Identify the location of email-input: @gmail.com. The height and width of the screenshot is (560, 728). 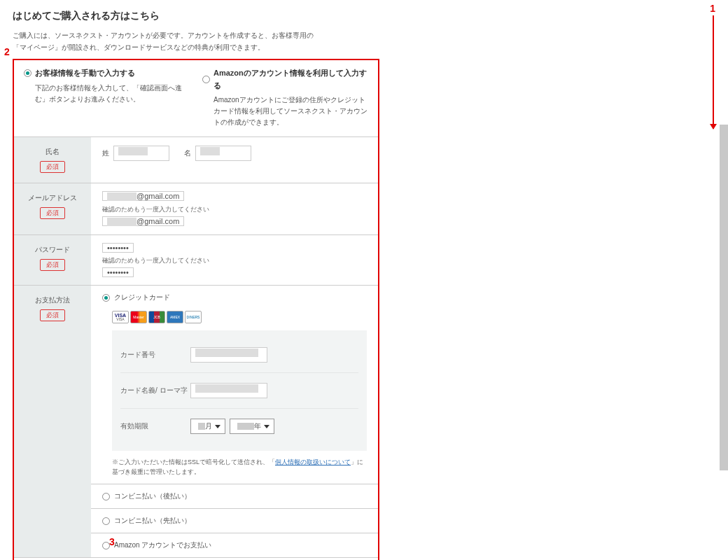
(143, 196).